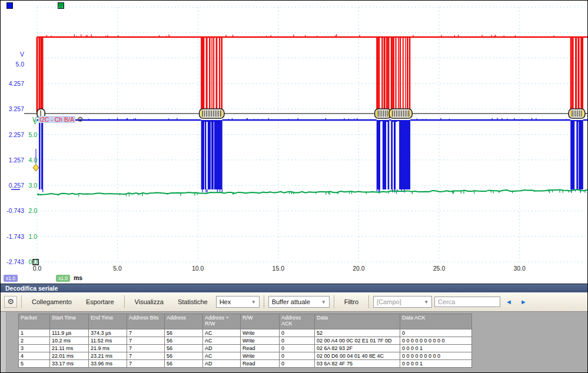 The height and width of the screenshot is (373, 588). Describe the element at coordinates (245, 364) in the screenshot. I see `table-row: 533.17 ms33.96 ms756ADRead003 6A 82 4F 7…` at that location.